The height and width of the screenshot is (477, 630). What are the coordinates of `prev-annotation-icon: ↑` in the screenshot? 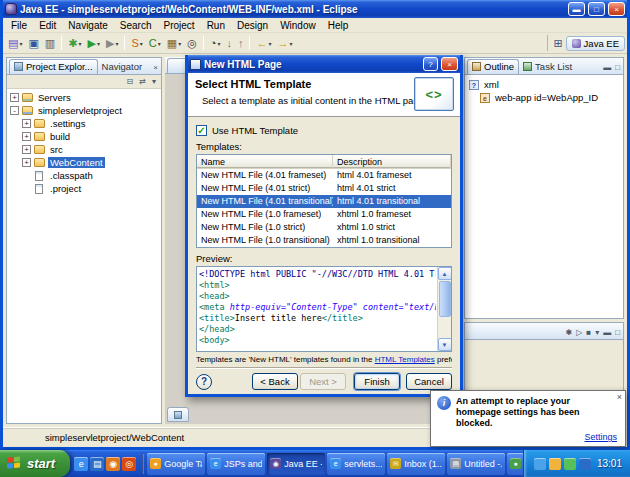 It's located at (241, 43).